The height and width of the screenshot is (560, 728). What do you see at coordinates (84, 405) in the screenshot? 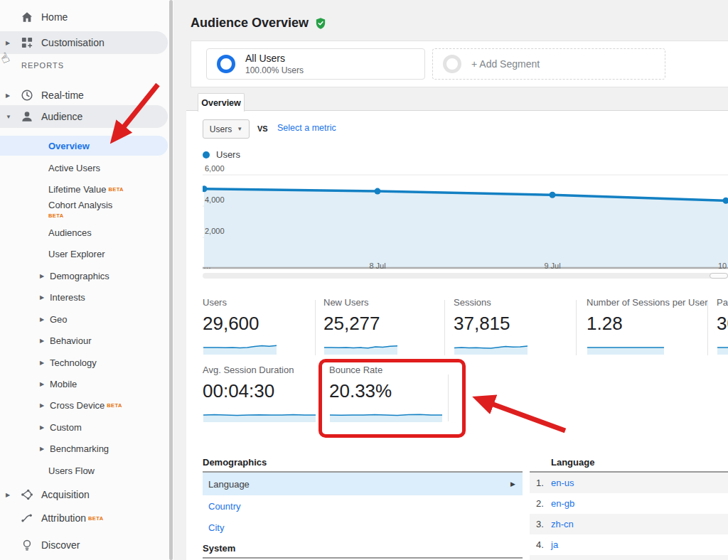
I see `sidebar-item-cross-device: ▶Cross DeviceBETA` at bounding box center [84, 405].